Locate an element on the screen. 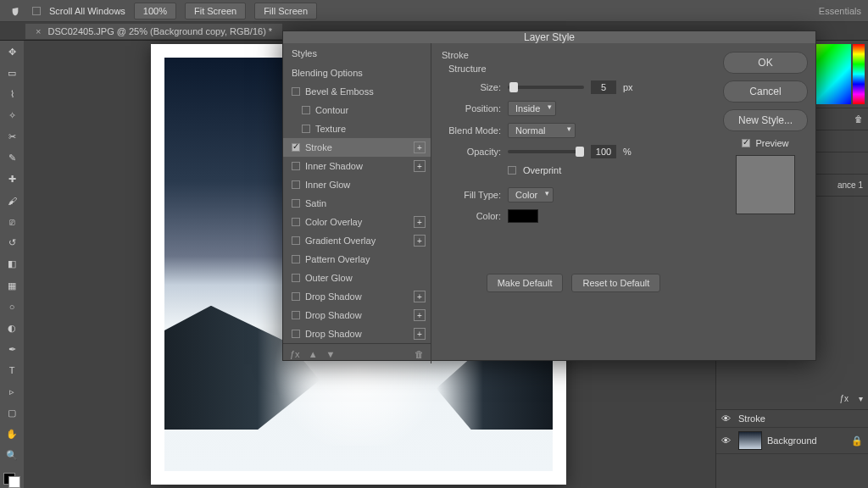 This screenshot has width=868, height=488. blending-options: Blending Options is located at coordinates (357, 73).